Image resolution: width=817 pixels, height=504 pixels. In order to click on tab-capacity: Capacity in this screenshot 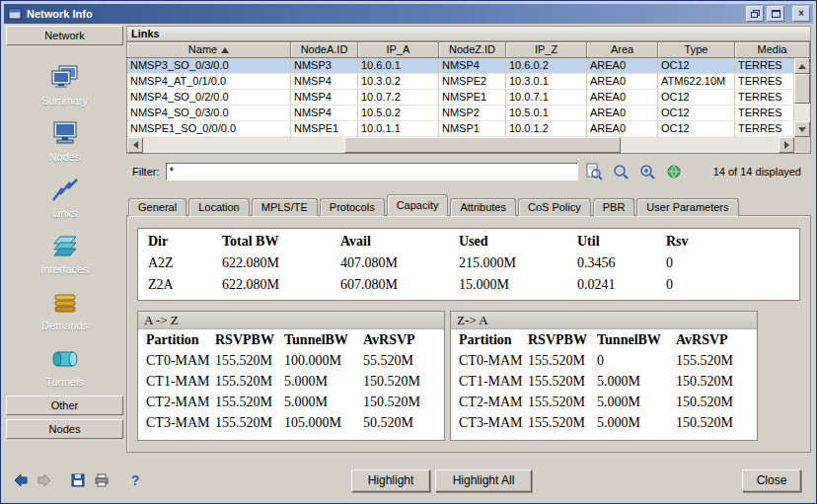, I will do `click(418, 205)`.